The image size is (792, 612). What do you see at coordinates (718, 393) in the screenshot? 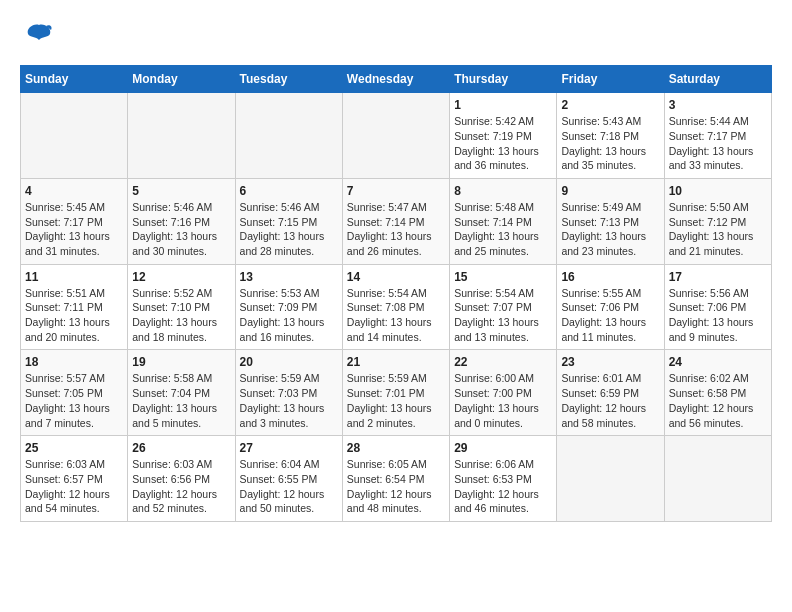
I see `calendar-cell: 24Sunrise: 6:02 AM Sunset: 6:58 PM Dayli…` at bounding box center [718, 393].